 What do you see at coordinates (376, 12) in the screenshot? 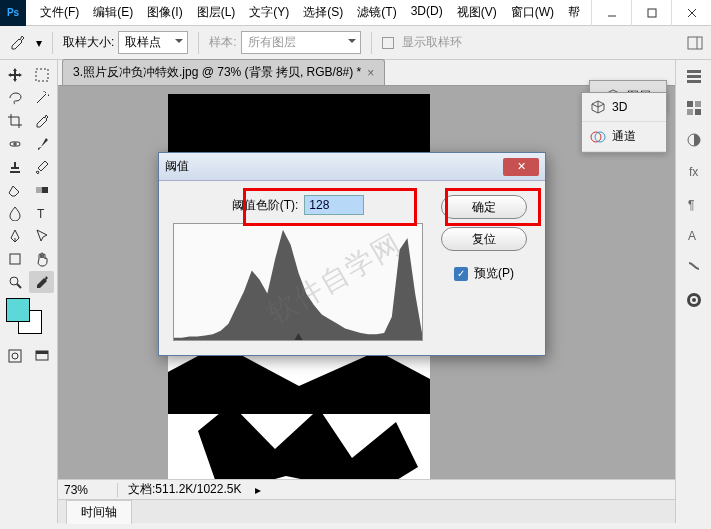
I see `menu-filter: 滤镜(T)` at bounding box center [376, 12].